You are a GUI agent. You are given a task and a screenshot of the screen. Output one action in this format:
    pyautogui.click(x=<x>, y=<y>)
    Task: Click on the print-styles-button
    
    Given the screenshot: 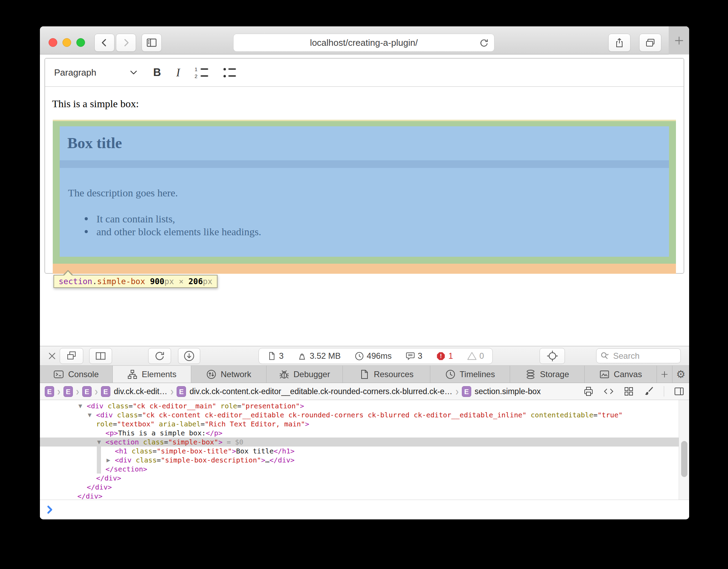 What is the action you would take?
    pyautogui.click(x=589, y=391)
    